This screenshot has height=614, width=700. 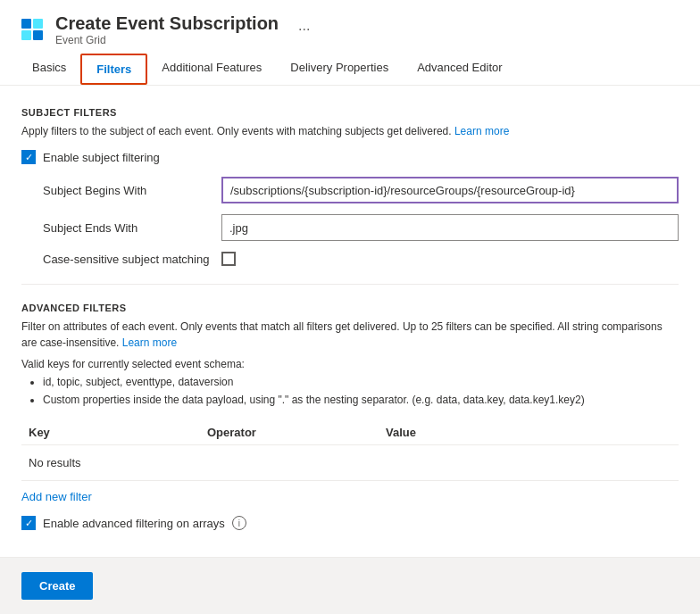 I want to click on advanced-filters-learn-more: Learn more, so click(x=150, y=343).